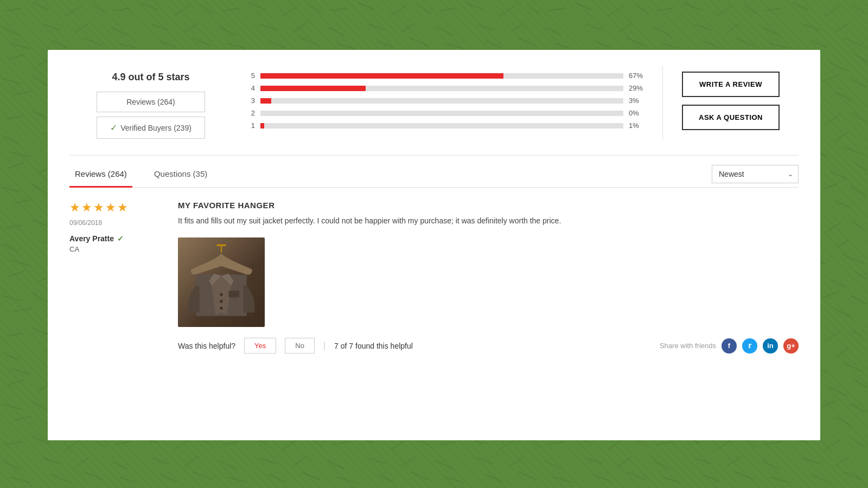 The width and height of the screenshot is (868, 488). I want to click on reviews-count-box: Reviews (264), so click(151, 102).